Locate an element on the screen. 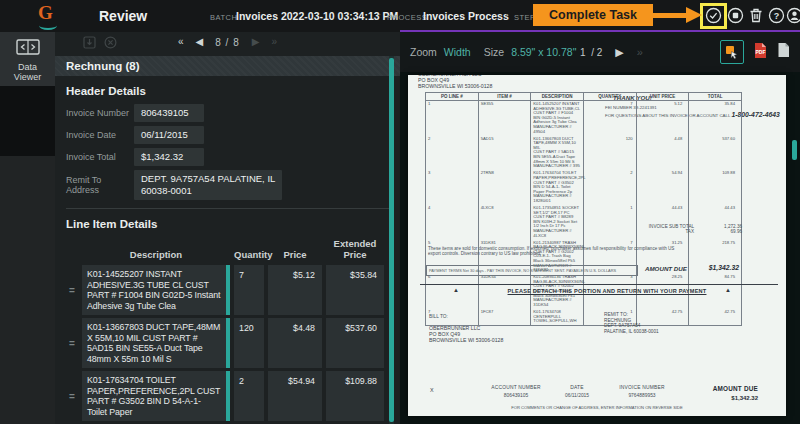 Image resolution: width=800 pixels, height=424 pixels. invoice-totals: INVOICE SUB TOTAL1,272.36 TAX69.96 is located at coordinates (584, 230).